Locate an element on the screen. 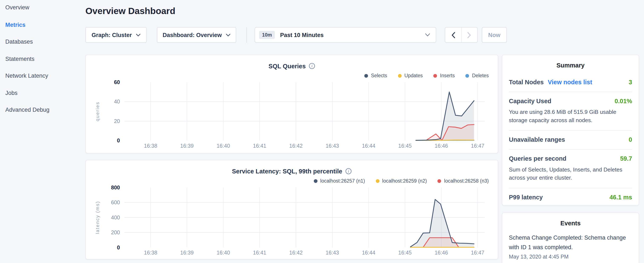 This screenshot has width=644, height=263. page-title: Overview Dashboard is located at coordinates (130, 11).